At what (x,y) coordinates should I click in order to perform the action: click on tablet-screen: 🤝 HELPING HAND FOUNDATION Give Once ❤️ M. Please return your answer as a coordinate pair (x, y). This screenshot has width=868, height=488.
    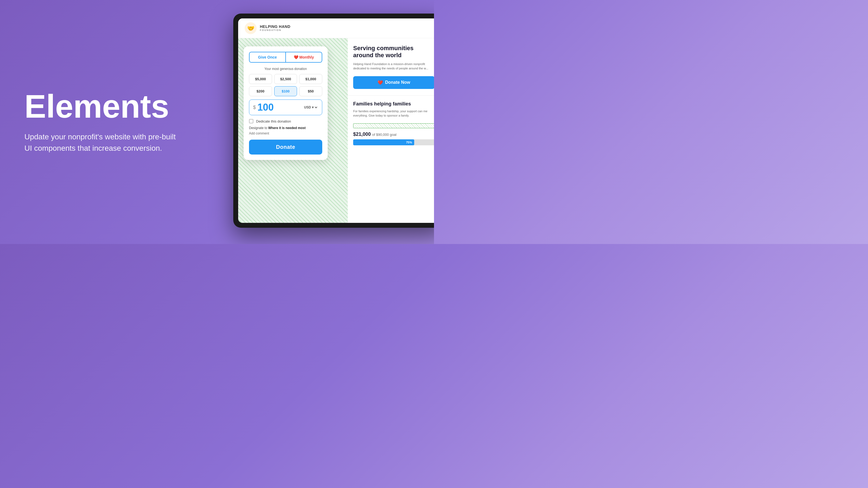
    Looking at the image, I should click on (336, 121).